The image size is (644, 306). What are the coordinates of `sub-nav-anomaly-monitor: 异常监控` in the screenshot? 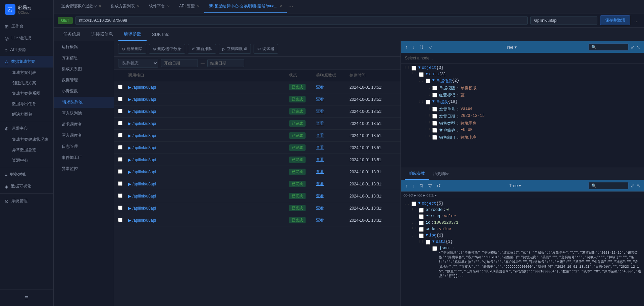 It's located at (84, 169).